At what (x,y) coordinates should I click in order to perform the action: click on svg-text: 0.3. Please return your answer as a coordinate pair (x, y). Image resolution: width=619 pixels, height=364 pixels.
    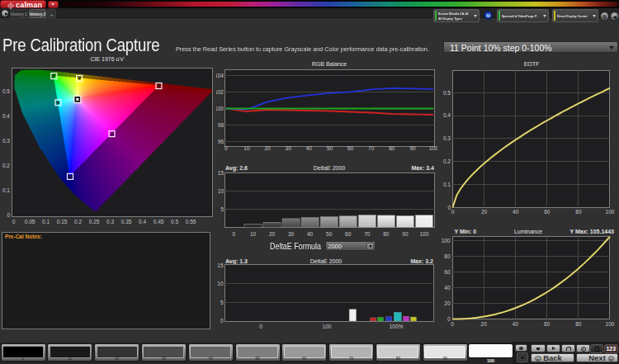
    Looking at the image, I should click on (447, 139).